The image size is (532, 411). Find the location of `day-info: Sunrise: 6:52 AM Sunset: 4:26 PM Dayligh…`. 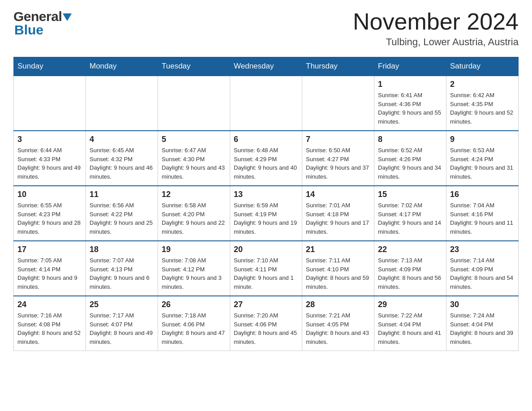

day-info: Sunrise: 6:52 AM Sunset: 4:26 PM Dayligh… is located at coordinates (410, 163).